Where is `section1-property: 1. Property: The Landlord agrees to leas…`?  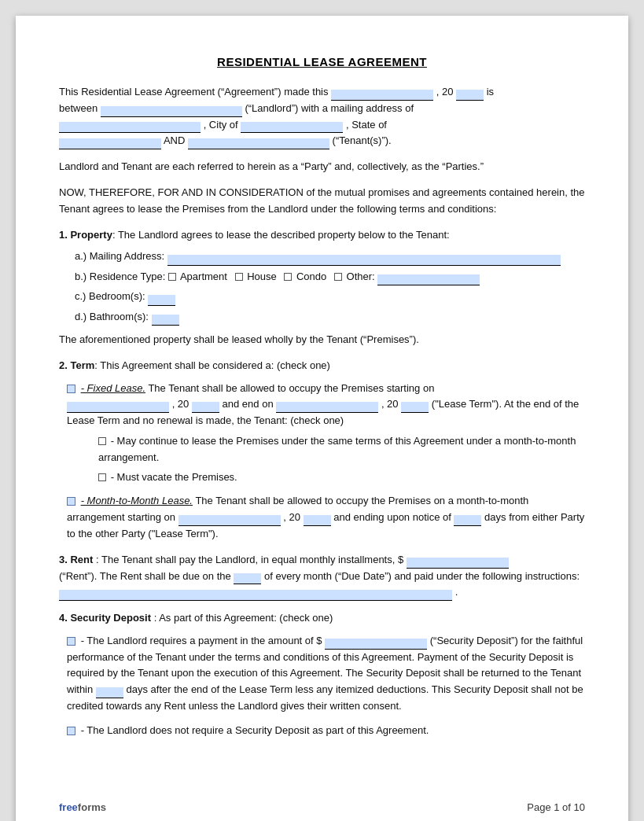 section1-property: 1. Property: The Landlord agrees to leas… is located at coordinates (322, 288).